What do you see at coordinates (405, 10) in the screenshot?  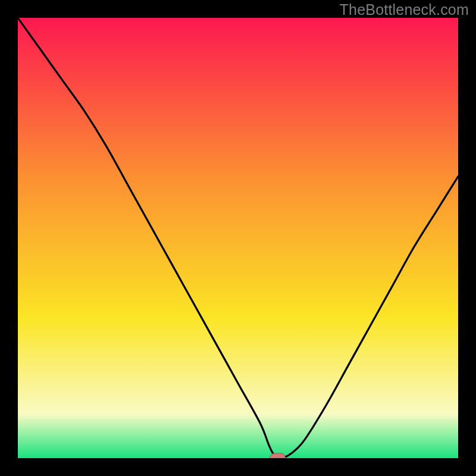 I see `watermark-text: TheBottleneck.com` at bounding box center [405, 10].